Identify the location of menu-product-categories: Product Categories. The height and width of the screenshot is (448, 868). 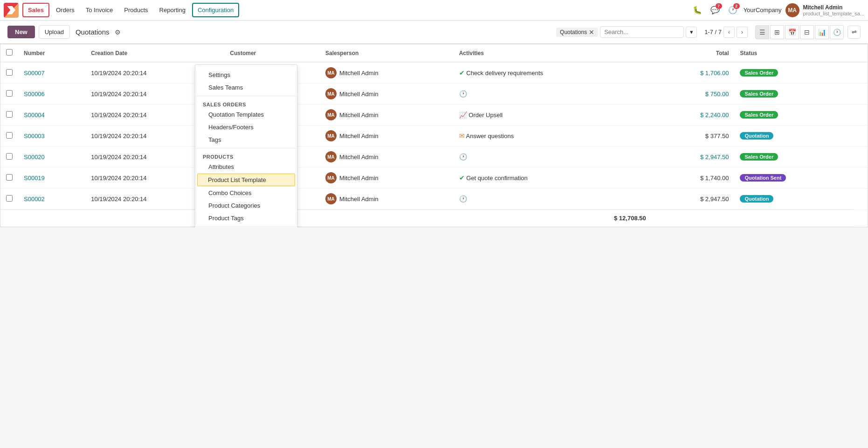
(246, 205).